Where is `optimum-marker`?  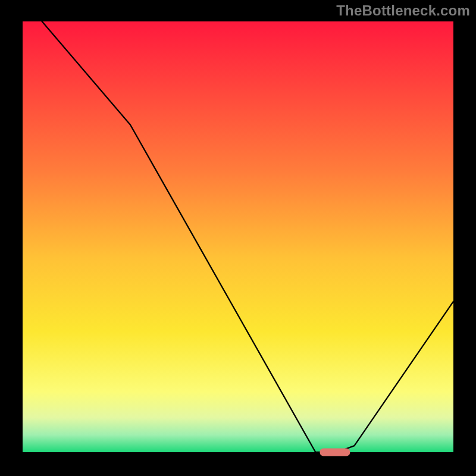 optimum-marker is located at coordinates (336, 452).